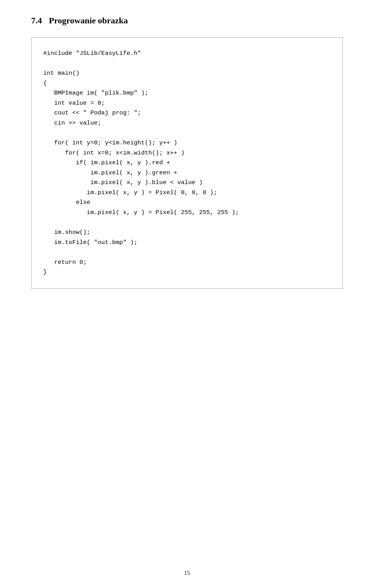 The width and height of the screenshot is (374, 588). I want to click on section-number: 7.4, so click(37, 20).